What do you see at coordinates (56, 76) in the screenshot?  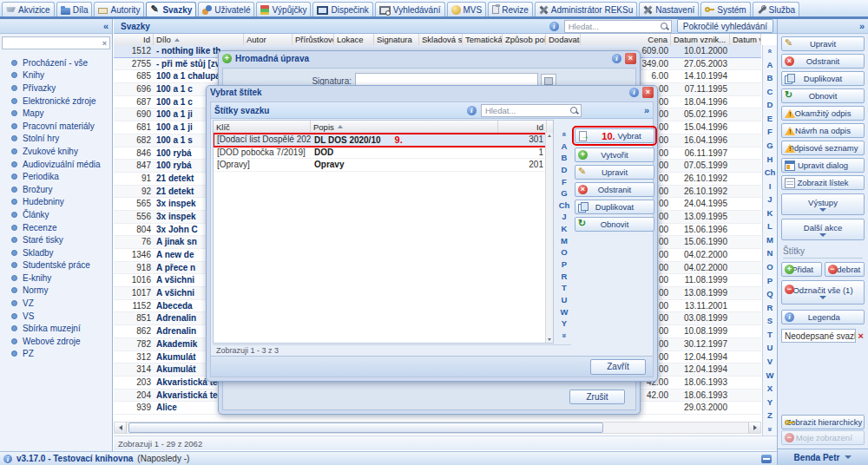 I see `sidebar-item-knihy: Knihy` at bounding box center [56, 76].